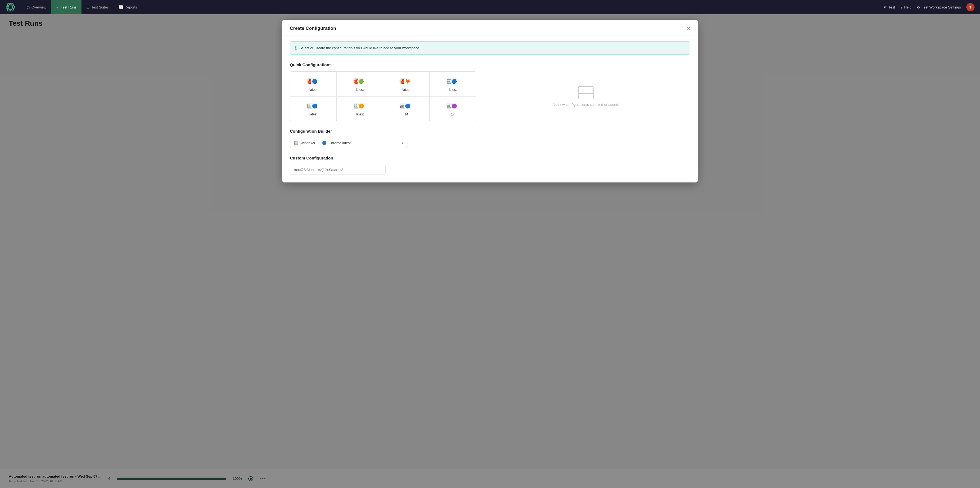 This screenshot has width=980, height=488. What do you see at coordinates (313, 109) in the screenshot?
I see `config-cell-win-chrome: 🪟 🔵 latest` at bounding box center [313, 109].